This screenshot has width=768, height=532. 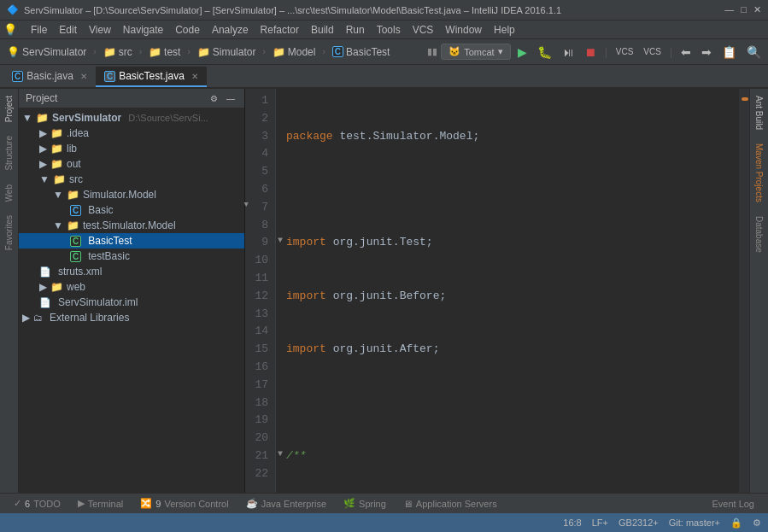 I want to click on tab-close-basictest: ✕, so click(x=195, y=77).